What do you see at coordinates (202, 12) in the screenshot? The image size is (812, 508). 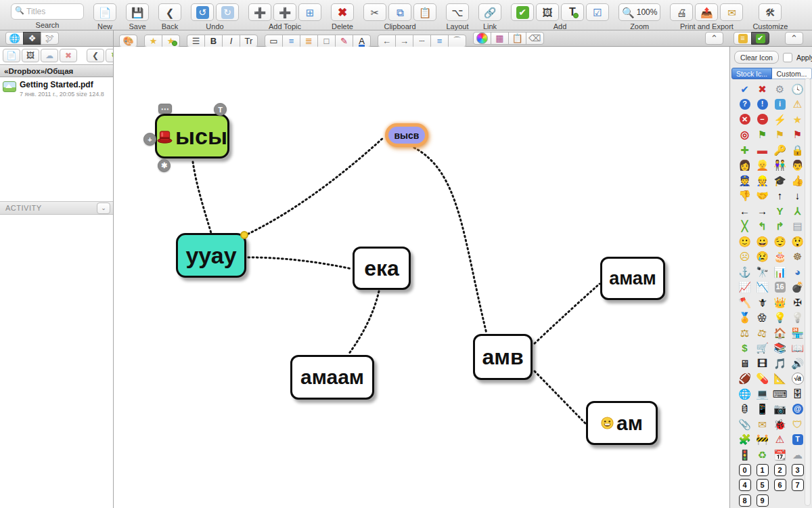 I see `undo-button: ↺` at bounding box center [202, 12].